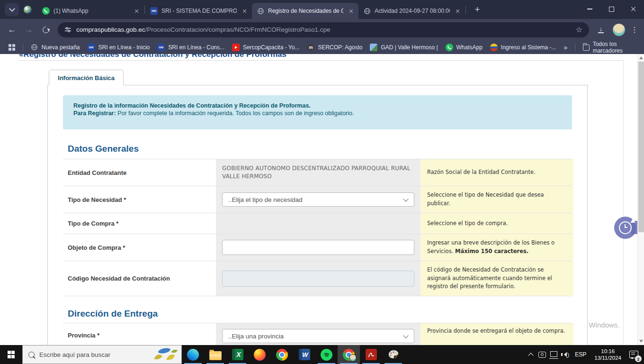 Image resolution: width=644 pixels, height=364 pixels. Describe the element at coordinates (322, 9) in the screenshot. I see `browser-tab-bar: (1) WhatsApp SRI SRI - SISTEMA DE COMPRO…` at that location.